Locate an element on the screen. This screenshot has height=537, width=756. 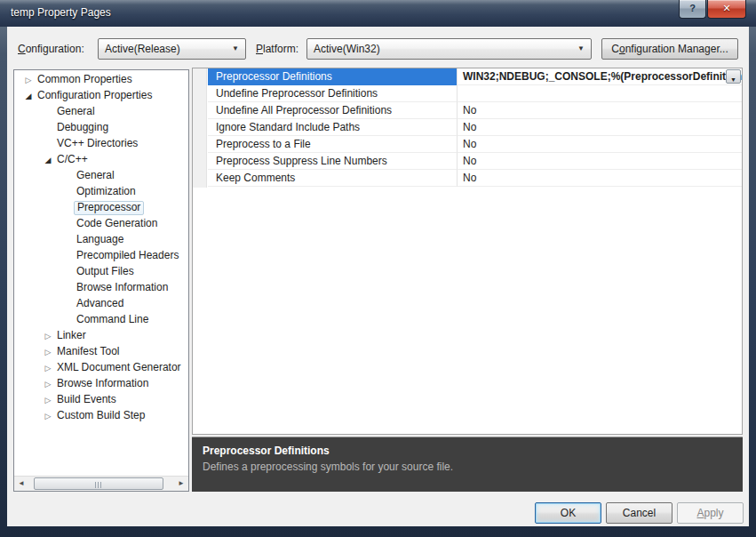
tree-item-browse-information: ▷Browse Information is located at coordinates (101, 384).